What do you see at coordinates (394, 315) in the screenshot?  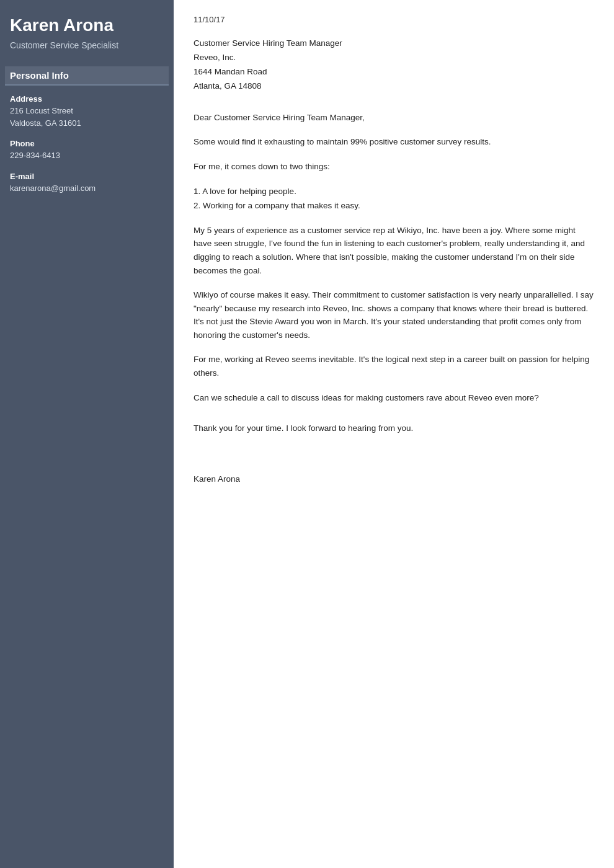 I see `letter-paragraph4: Wikiyo of course makes it easy. Their co…` at bounding box center [394, 315].